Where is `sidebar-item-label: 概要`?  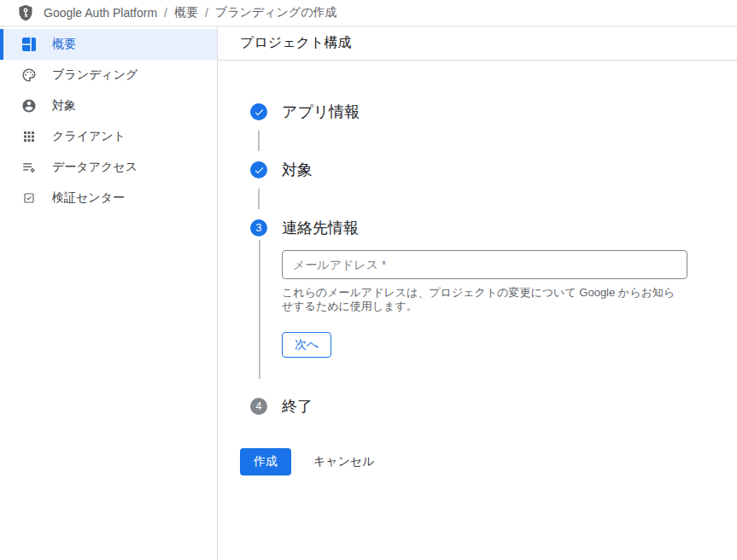 sidebar-item-label: 概要 is located at coordinates (64, 44).